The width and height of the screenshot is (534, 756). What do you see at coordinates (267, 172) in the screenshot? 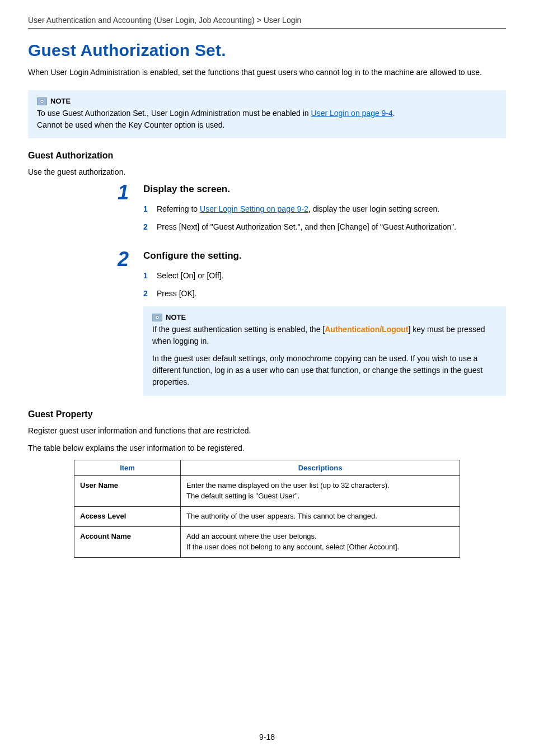
I see `section-lead-auth: Use the guest authorization.` at bounding box center [267, 172].